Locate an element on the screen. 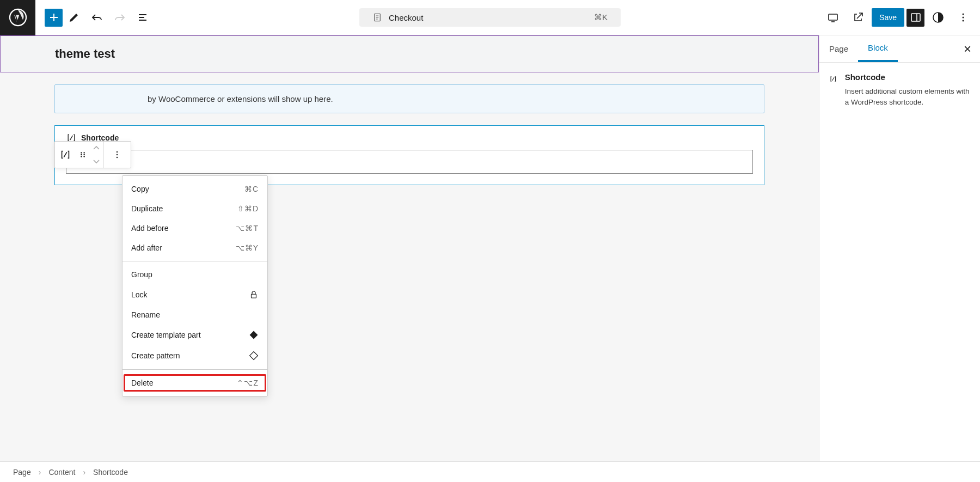 Image resolution: width=980 pixels, height=482 pixels. block-toolbar is located at coordinates (93, 155).